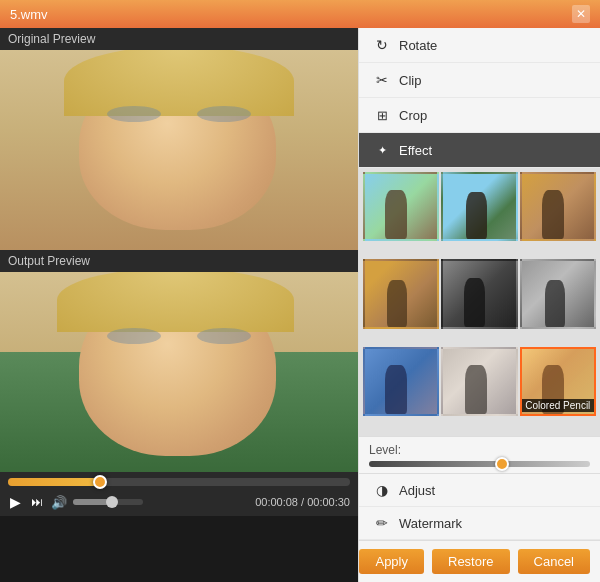 The image size is (600, 582). I want to click on effect-thumb-bw2, so click(558, 294).